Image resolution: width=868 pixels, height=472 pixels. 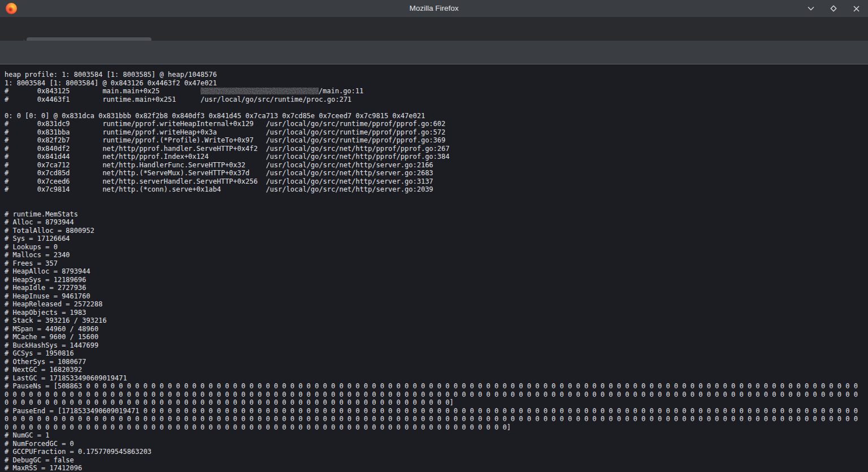 I want to click on text-line: # OtherSys = 1080677, so click(x=434, y=362).